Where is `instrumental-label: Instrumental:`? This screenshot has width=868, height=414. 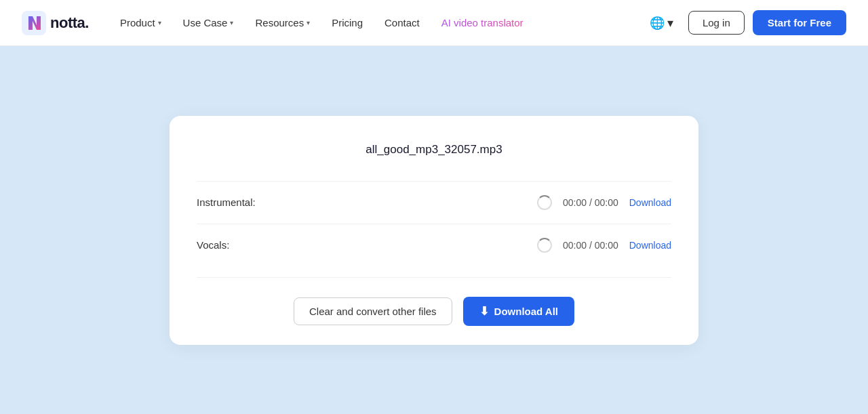 instrumental-label: Instrumental: is located at coordinates (244, 202).